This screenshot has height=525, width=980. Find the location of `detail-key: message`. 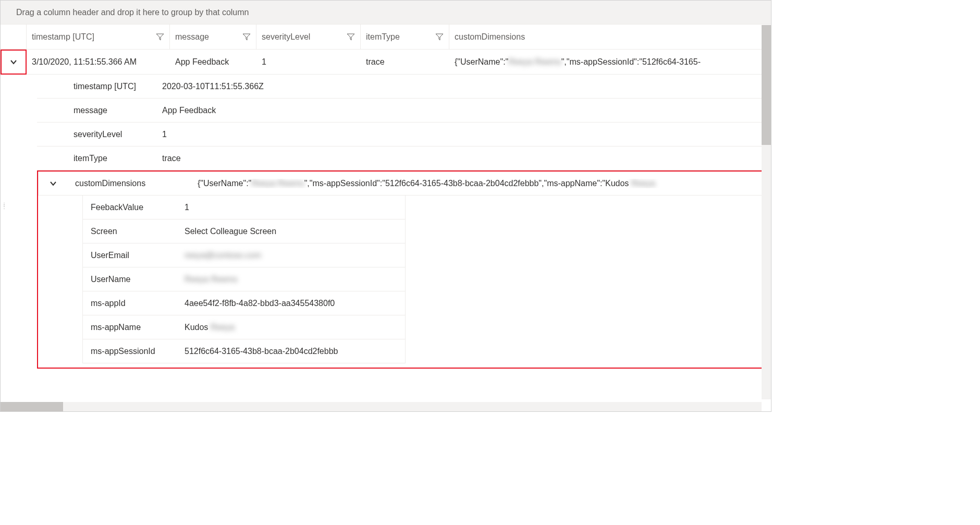

detail-key: message is located at coordinates (98, 111).